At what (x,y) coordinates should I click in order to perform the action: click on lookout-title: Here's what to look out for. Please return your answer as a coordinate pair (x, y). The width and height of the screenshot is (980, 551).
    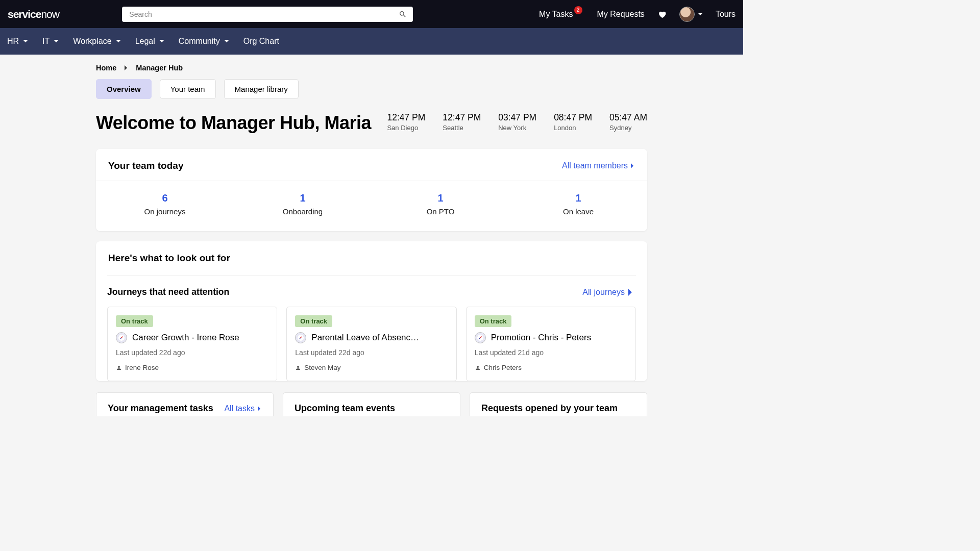
    Looking at the image, I should click on (169, 258).